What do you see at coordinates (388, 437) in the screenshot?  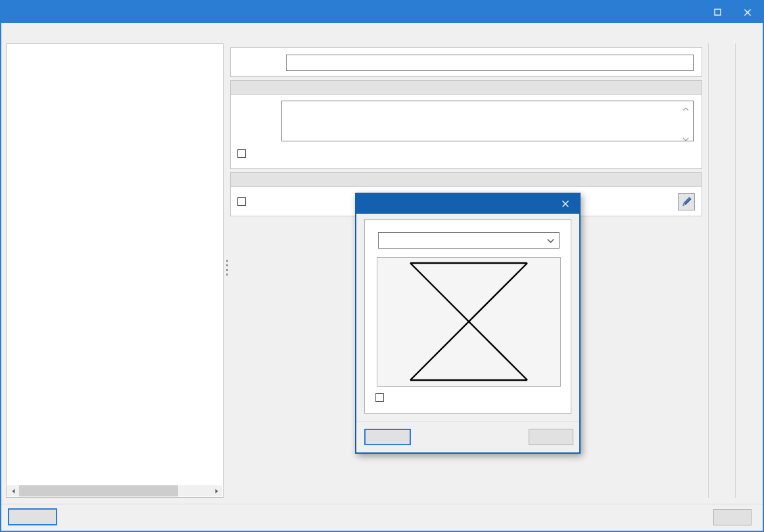 I see `dialog-accept-button` at bounding box center [388, 437].